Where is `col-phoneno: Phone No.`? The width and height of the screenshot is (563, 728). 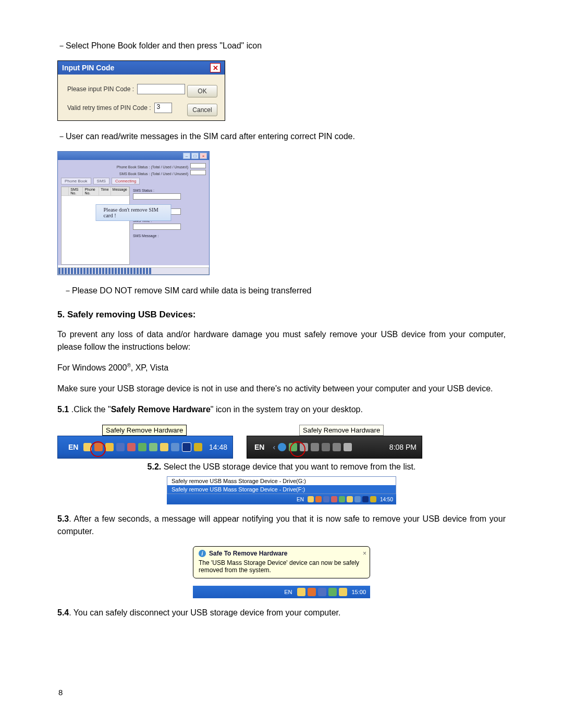 col-phoneno: Phone No. is located at coordinates (91, 191).